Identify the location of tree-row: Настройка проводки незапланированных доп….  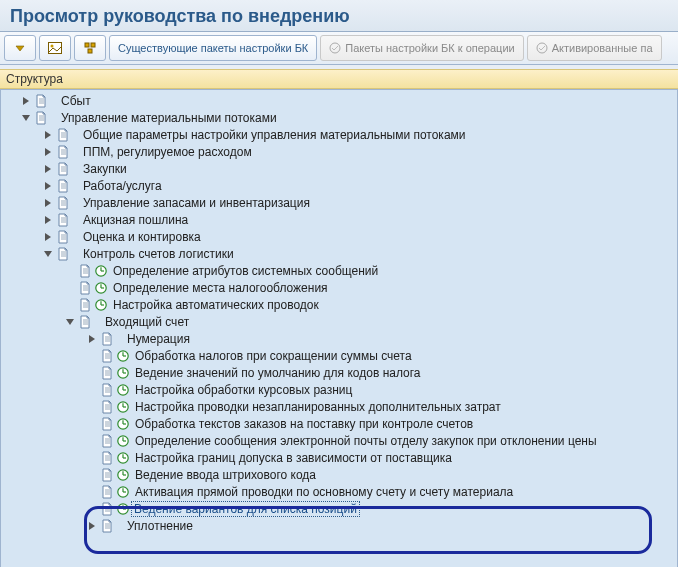
(339, 406).